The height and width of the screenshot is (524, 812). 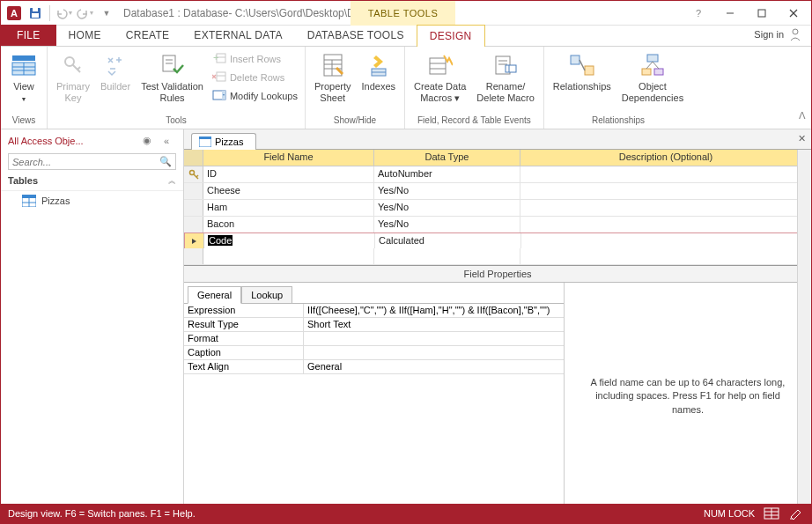 What do you see at coordinates (498, 225) in the screenshot?
I see `grid-row: BaconYes/No` at bounding box center [498, 225].